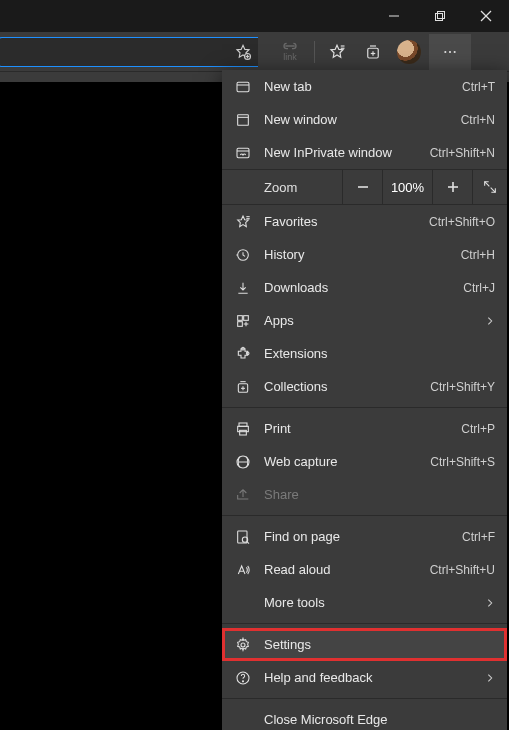 Image resolution: width=509 pixels, height=730 pixels. Describe the element at coordinates (243, 52) in the screenshot. I see `add-favorite-icon` at that location.